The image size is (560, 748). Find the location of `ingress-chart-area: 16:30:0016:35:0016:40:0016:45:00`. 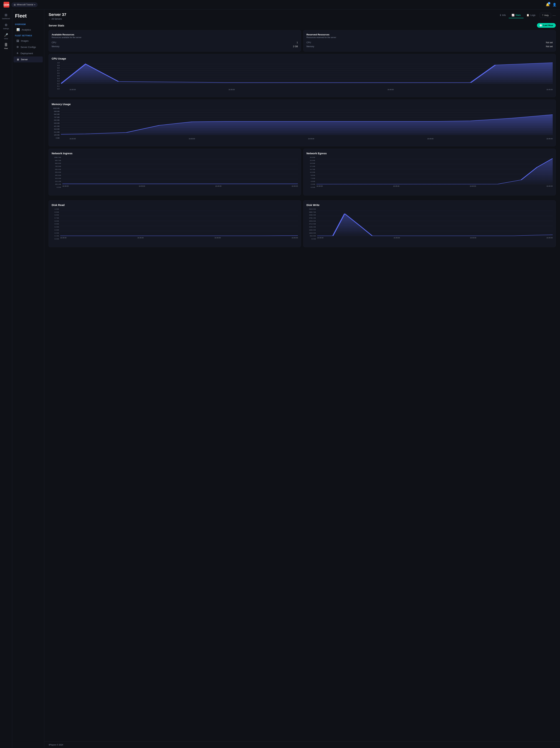

ingress-chart-area: 16:30:0016:35:0016:40:0016:45:00 is located at coordinates (180, 172).